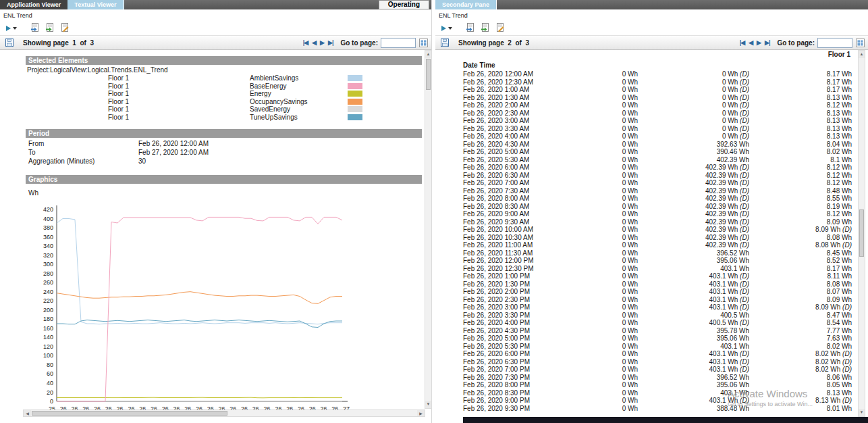 The width and height of the screenshot is (868, 423). Describe the element at coordinates (516, 222) in the screenshot. I see `cell-datetime: Feb 26, 2020 9:30 AM` at that location.